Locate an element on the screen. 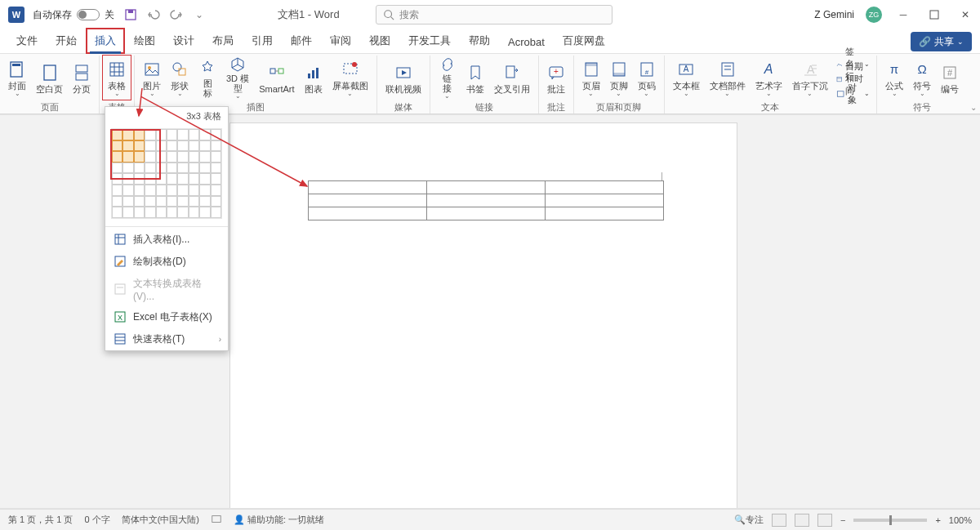 Image resolution: width=980 pixels, height=530 pixels. user-name: Z Gemini is located at coordinates (835, 15).